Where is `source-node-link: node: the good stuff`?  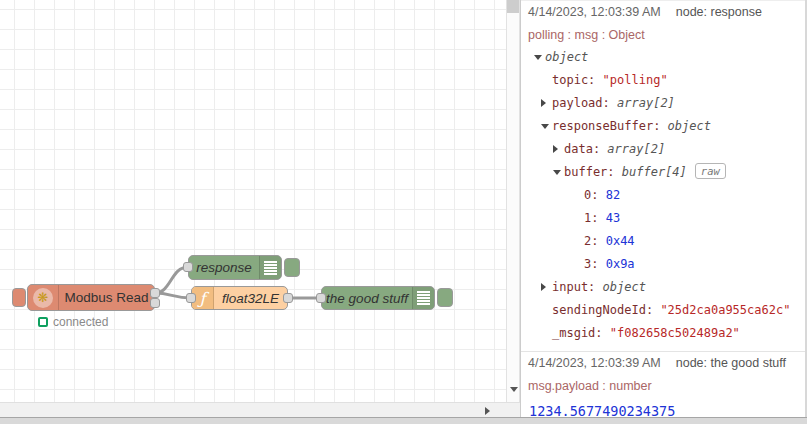 source-node-link: node: the good stuff is located at coordinates (731, 363).